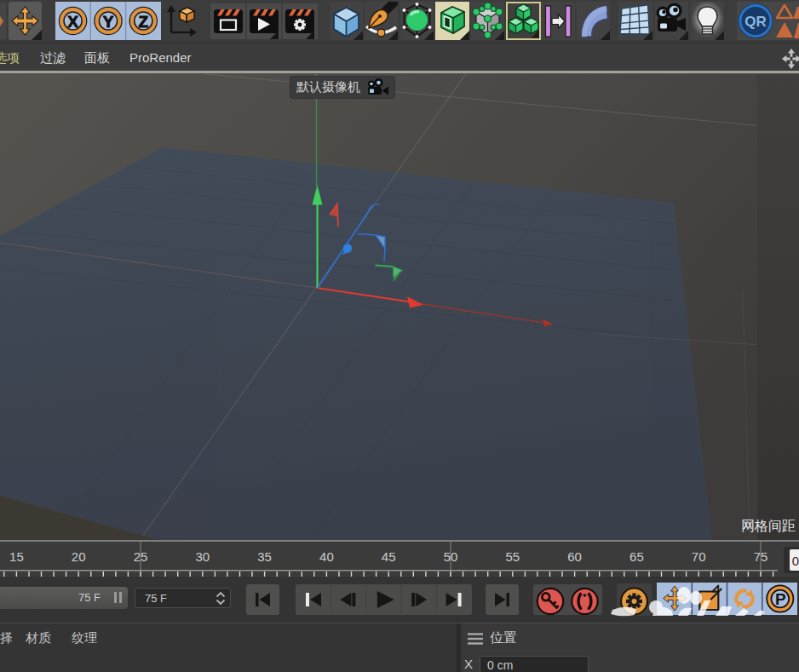 This screenshot has height=672, width=799. I want to click on svg-text: 50, so click(451, 557).